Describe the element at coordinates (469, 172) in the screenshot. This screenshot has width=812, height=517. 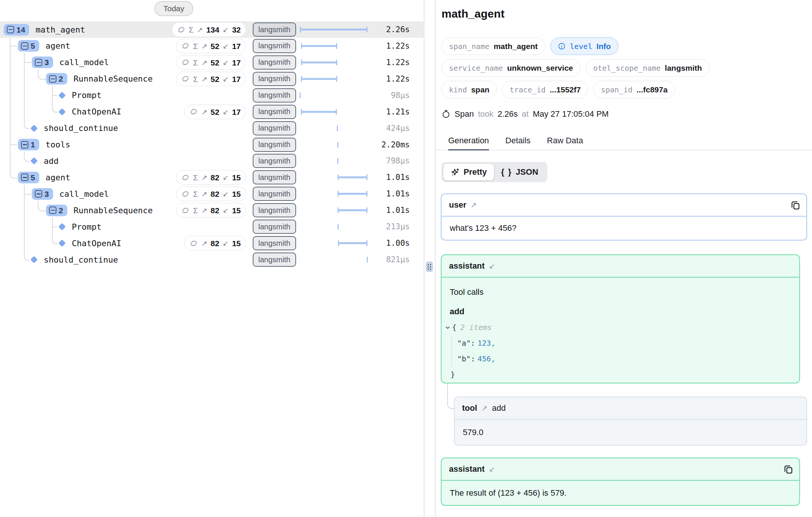
I see `pretty-view-button: Pretty` at that location.